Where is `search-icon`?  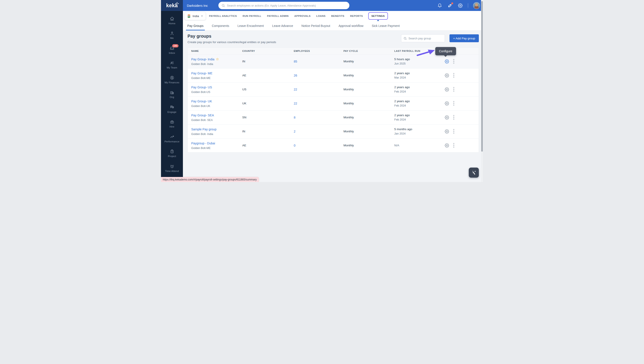
search-icon is located at coordinates (223, 6).